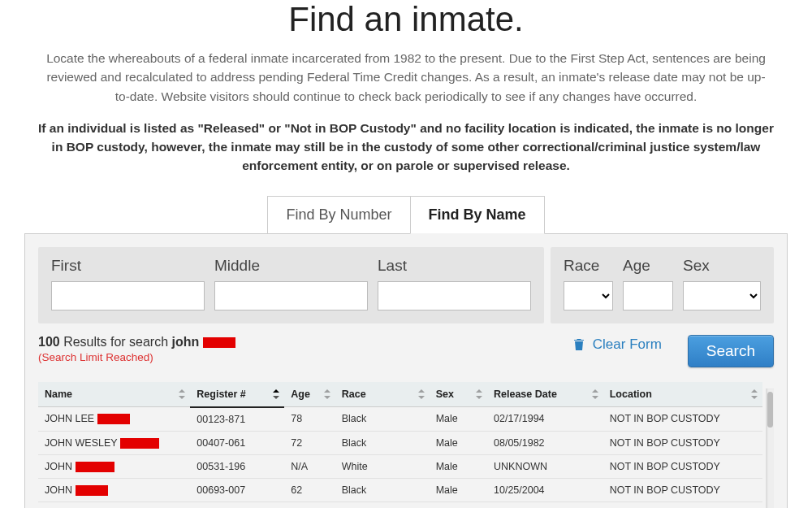  I want to click on trash-icon, so click(579, 345).